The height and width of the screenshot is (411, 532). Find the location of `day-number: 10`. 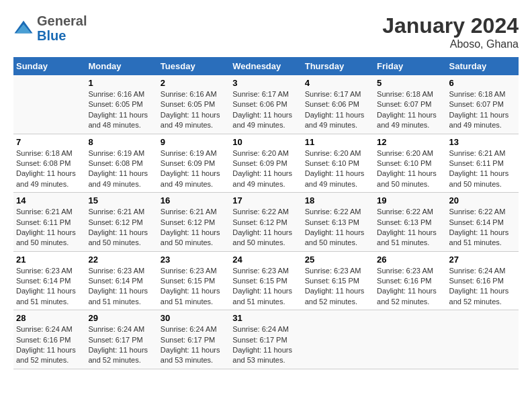

day-number: 10 is located at coordinates (266, 142).